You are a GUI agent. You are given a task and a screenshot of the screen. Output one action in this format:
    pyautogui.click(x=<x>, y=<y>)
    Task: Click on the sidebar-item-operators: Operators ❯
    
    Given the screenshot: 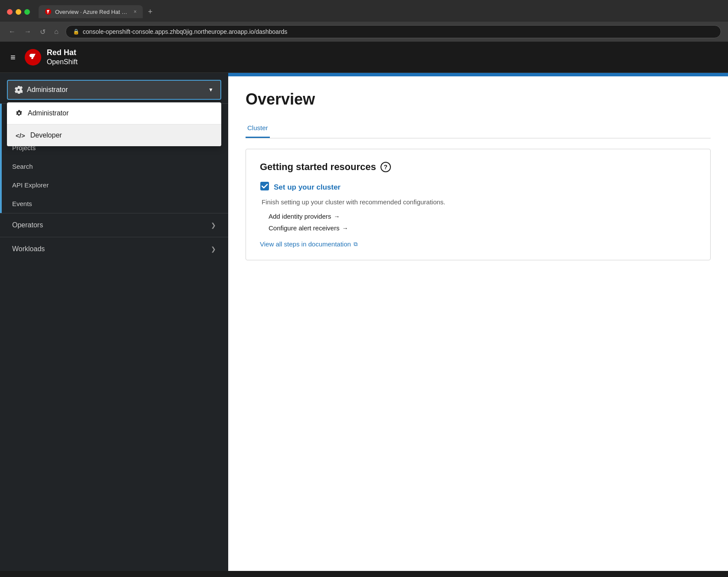 What is the action you would take?
    pyautogui.click(x=114, y=225)
    